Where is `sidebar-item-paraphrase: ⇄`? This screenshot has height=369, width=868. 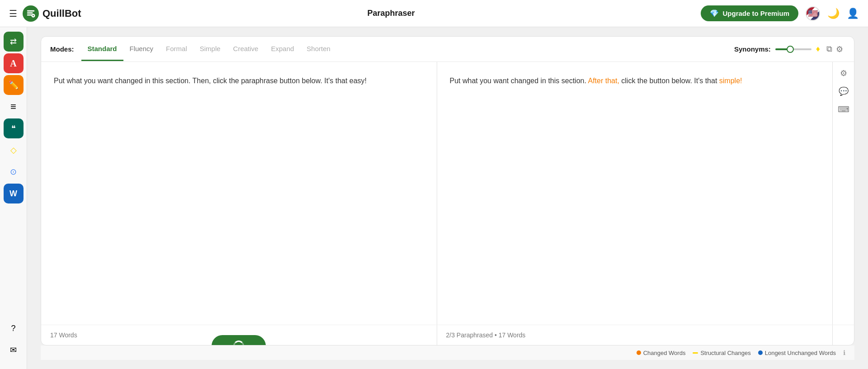 sidebar-item-paraphrase: ⇄ is located at coordinates (14, 42).